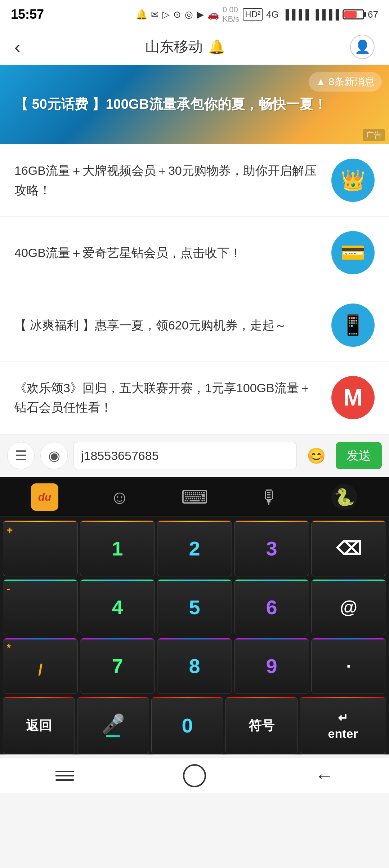 This screenshot has width=389, height=868. I want to click on list-icon-button: ☰, so click(21, 456).